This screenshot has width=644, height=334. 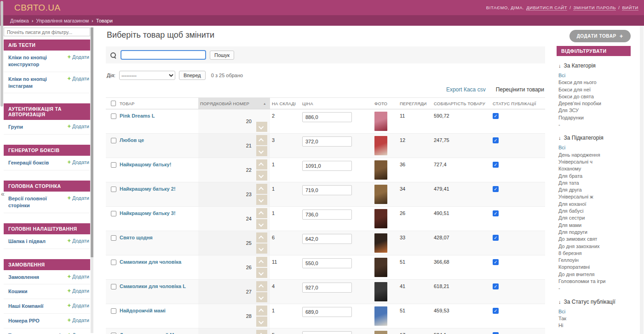 I want to click on filter-option: Бокси до свята, so click(x=593, y=96).